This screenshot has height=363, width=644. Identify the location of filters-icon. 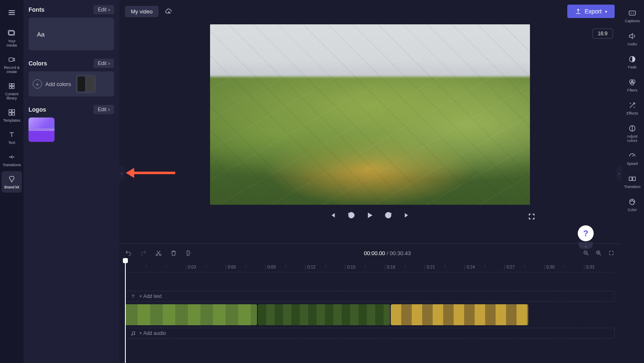
(632, 82).